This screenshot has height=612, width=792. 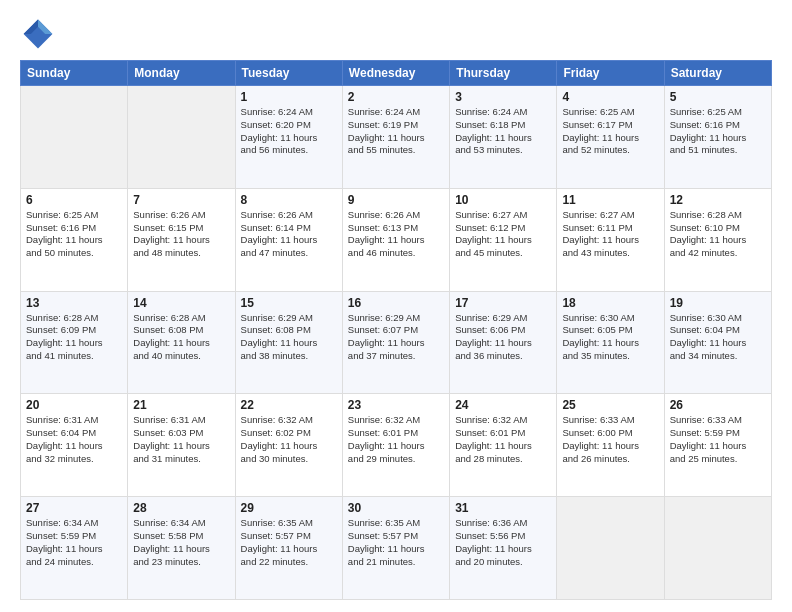 I want to click on day-cell: 20Sunrise: 6:31 AM Sunset: 6:04 PM Dayli…, so click(x=74, y=446).